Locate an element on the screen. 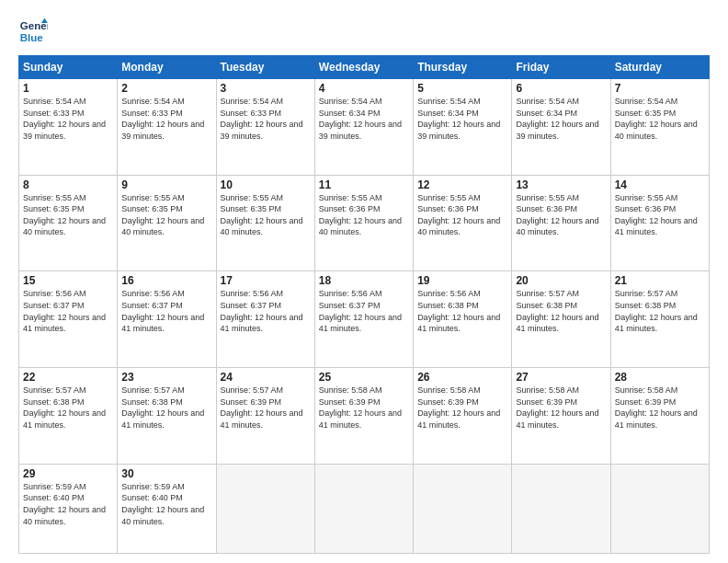  table-row: 17Sunrise: 5:56 AMSunset: 6:37 PMDayligh… is located at coordinates (265, 320).